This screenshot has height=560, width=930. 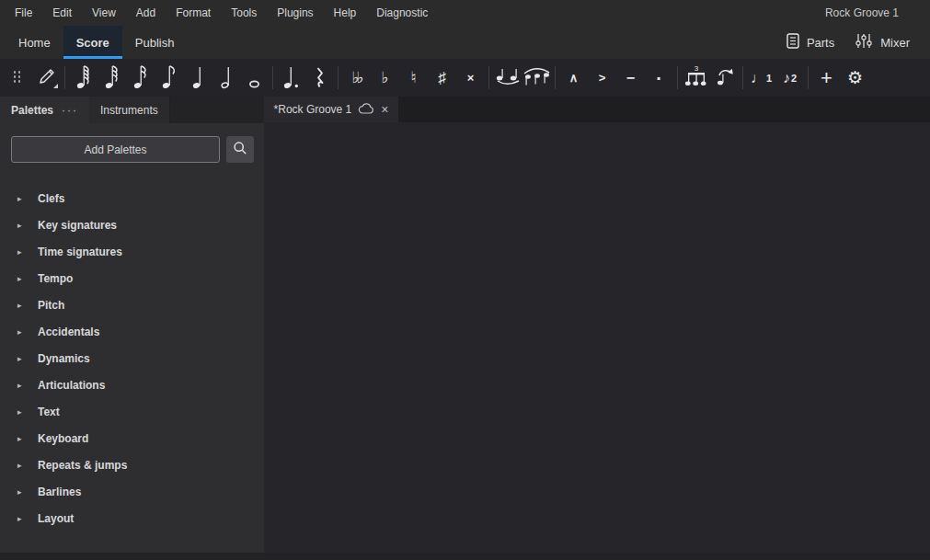 What do you see at coordinates (116, 149) in the screenshot?
I see `add-palettes-button: Add Palettes` at bounding box center [116, 149].